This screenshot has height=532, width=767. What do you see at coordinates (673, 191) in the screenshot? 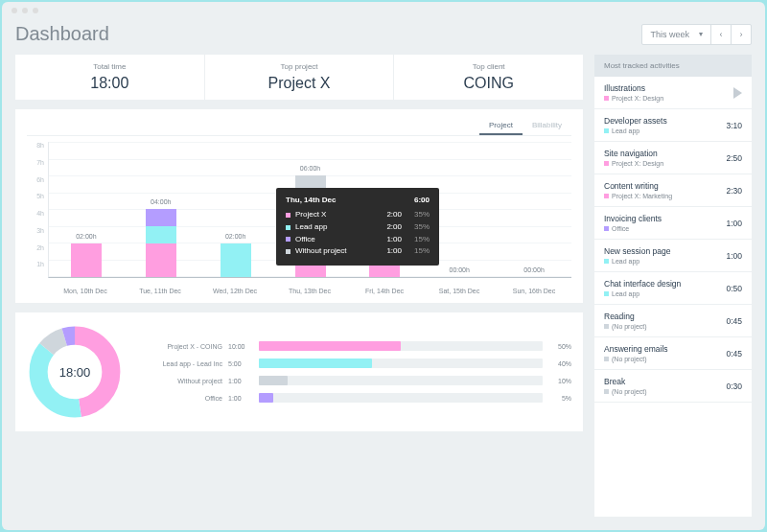
I see `activity-row: Content writingProject X: Marketing2:30` at bounding box center [673, 191].